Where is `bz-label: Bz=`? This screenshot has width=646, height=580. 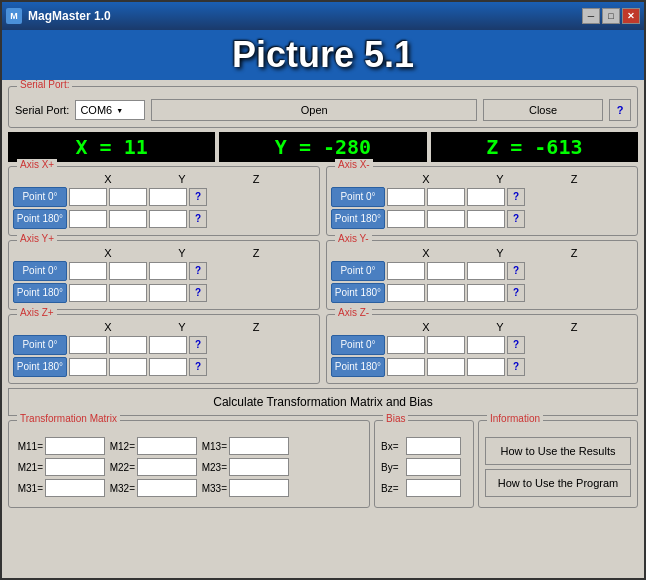 bz-label: Bz= is located at coordinates (392, 488).